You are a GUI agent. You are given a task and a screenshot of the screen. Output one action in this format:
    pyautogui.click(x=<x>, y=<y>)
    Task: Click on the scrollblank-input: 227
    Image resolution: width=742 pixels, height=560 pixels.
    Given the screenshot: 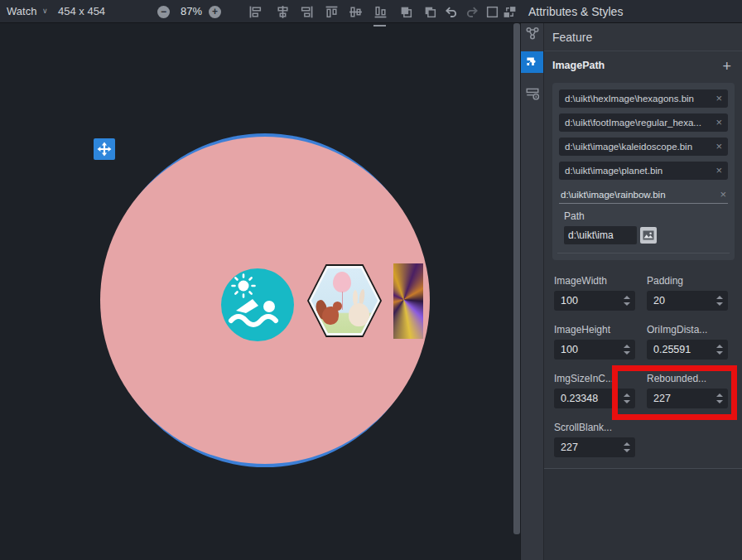 What is the action you would take?
    pyautogui.click(x=595, y=447)
    